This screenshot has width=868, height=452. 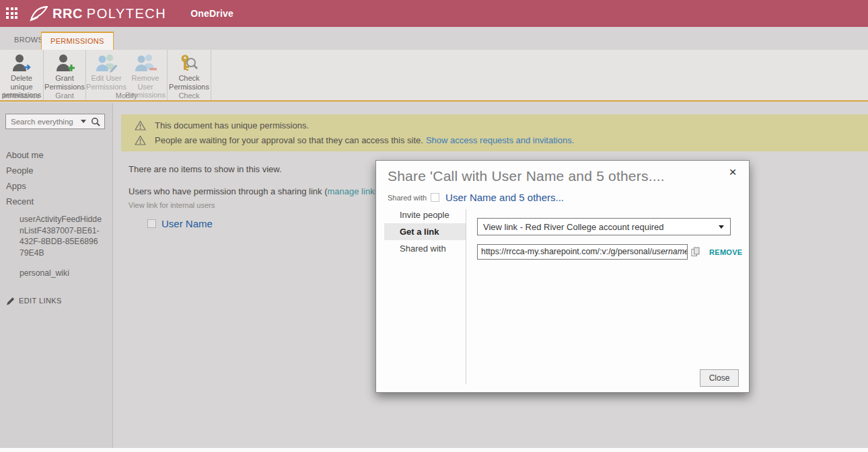 What do you see at coordinates (145, 63) in the screenshot?
I see `people-remove-icon` at bounding box center [145, 63].